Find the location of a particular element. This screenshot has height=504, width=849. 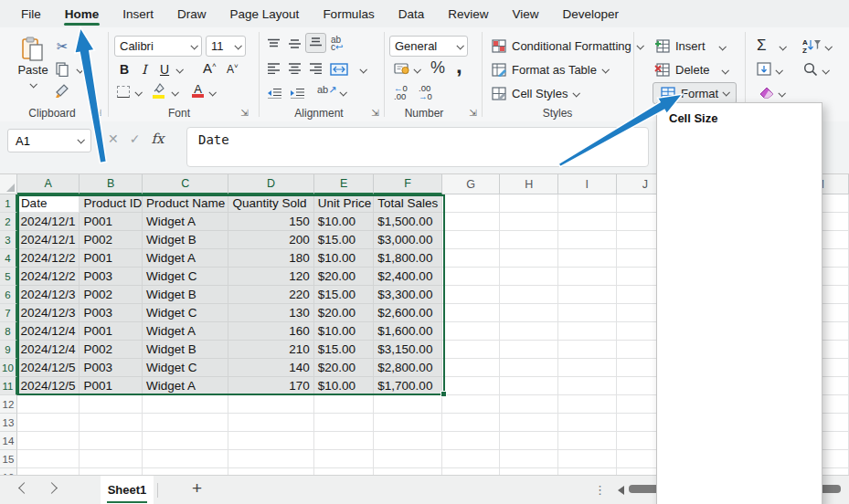

number-dialog-launcher-icon: ⇲ is located at coordinates (473, 113).